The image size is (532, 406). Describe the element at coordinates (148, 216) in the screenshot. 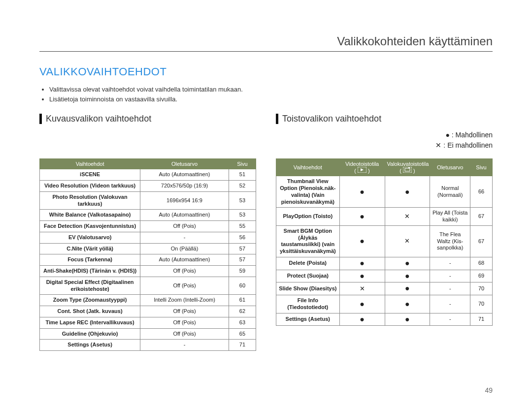

I see `table-row: White Balance (Valkotasapaino)Auto (Auto…` at that location.